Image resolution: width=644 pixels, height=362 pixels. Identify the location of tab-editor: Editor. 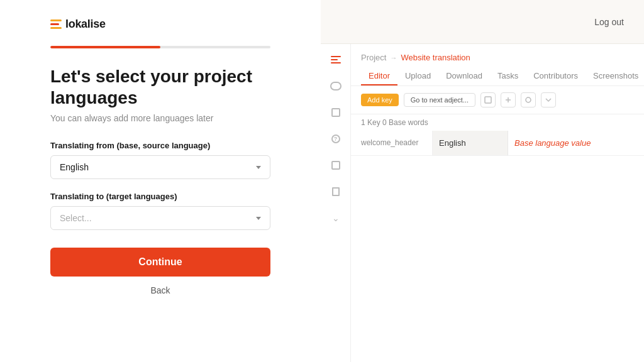
(379, 77).